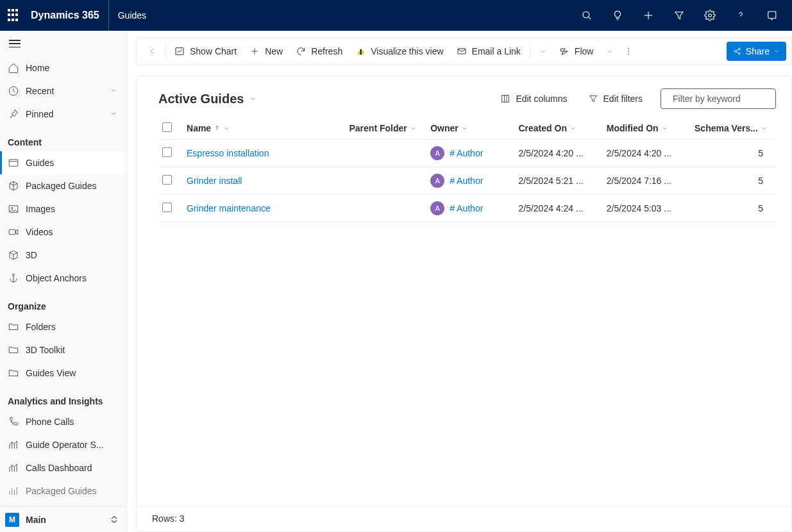 This screenshot has height=532, width=792. I want to click on window-icon, so click(13, 163).